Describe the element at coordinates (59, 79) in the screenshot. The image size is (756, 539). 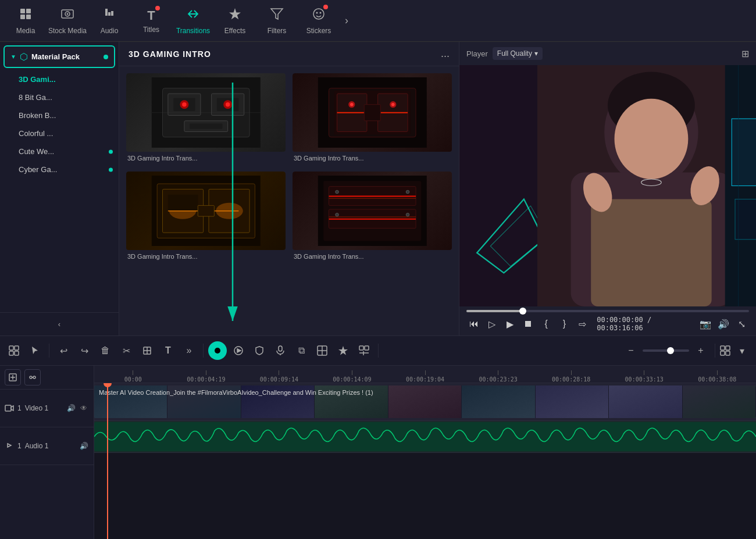
I see `sidebar-item-3d-gaming: 3D Gami...` at that location.